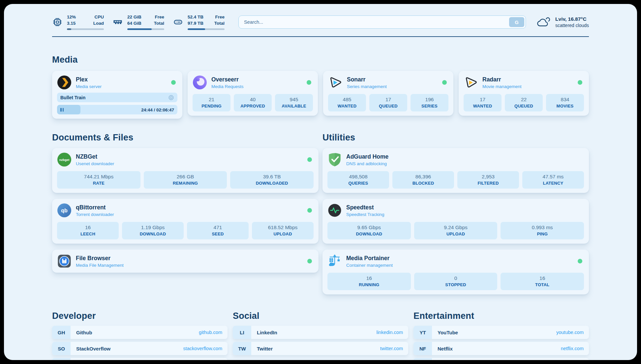  I want to click on link-reddit: RE Reddit reddit.com, so click(501, 359).